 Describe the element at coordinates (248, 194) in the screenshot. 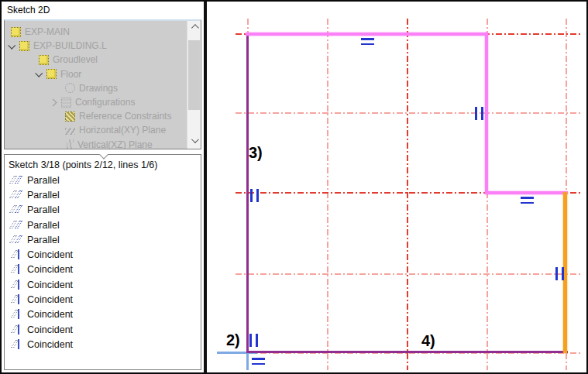

I see `wall-left` at that location.